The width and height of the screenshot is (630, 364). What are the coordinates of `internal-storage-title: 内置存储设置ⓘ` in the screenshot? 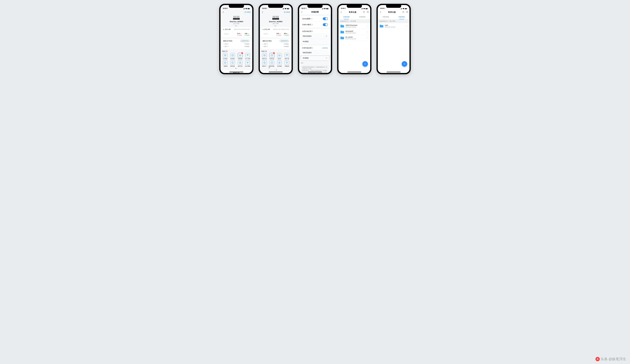 It's located at (315, 31).